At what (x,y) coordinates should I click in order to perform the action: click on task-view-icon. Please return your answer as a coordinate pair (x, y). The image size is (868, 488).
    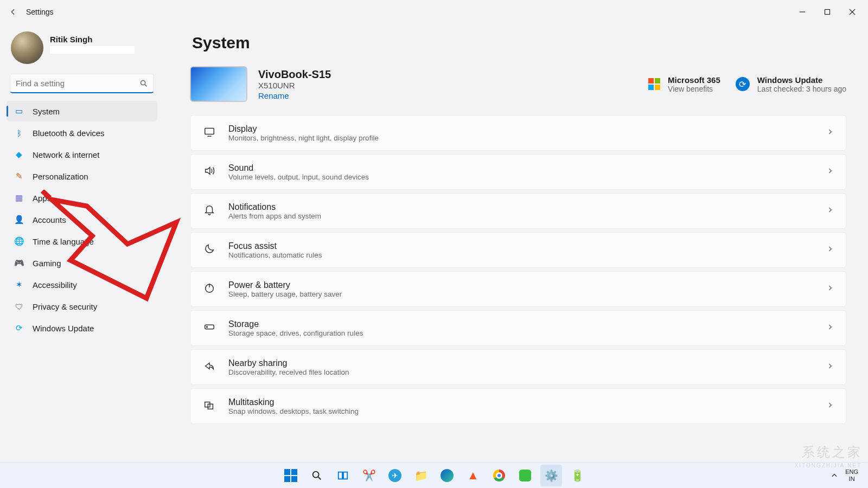
    Looking at the image, I should click on (343, 476).